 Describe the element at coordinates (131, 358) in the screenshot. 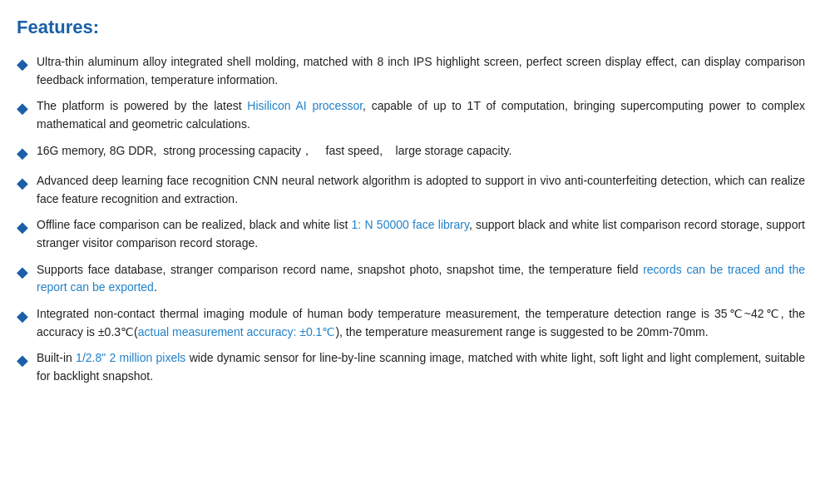

I see `sensor-link: 1/2.8" 2 million pixels` at that location.